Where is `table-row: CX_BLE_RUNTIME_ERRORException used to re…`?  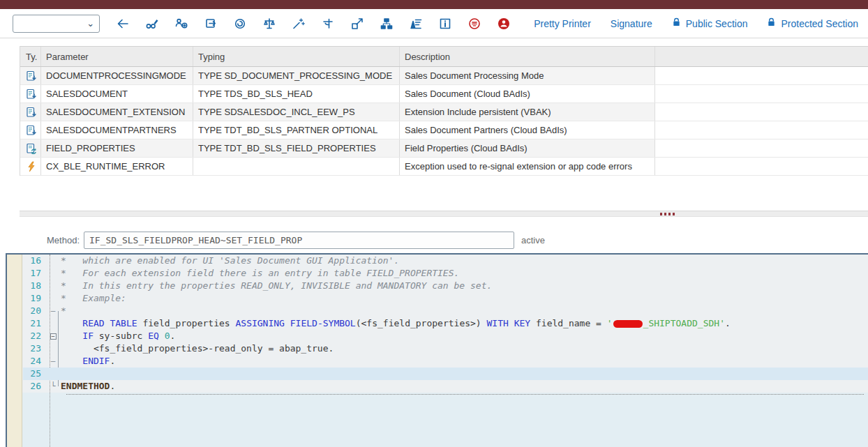
table-row: CX_BLE_RUNTIME_ERRORException used to re… is located at coordinates (444, 167).